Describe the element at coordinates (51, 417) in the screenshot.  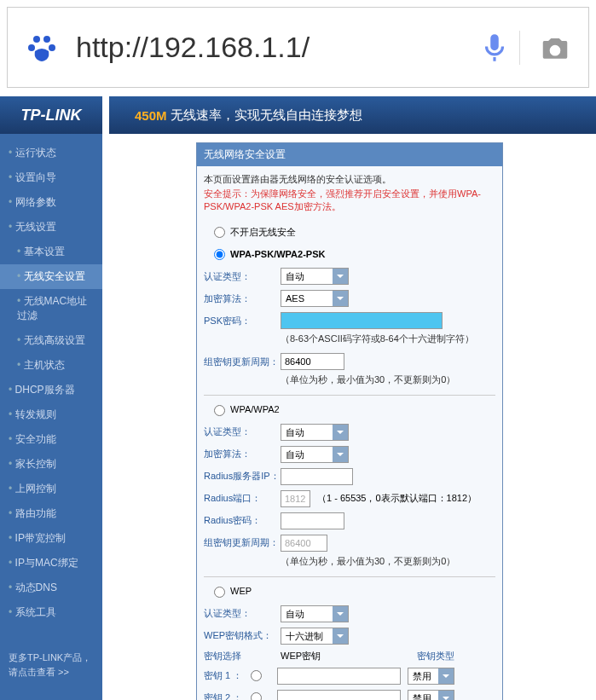
I see `sidebar: 运行状态 设置向导 网络参数 无线设置 基本设置 无线安全设置 无线MAC地址过…` at that location.